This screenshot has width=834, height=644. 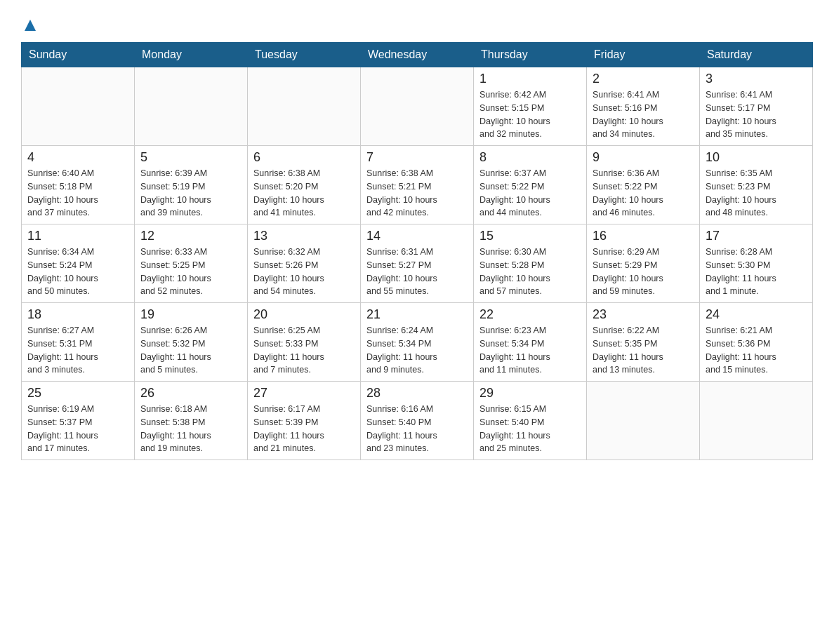 What do you see at coordinates (417, 421) in the screenshot?
I see `calendar-week-row: 25Sunrise: 6:19 AM Sunset: 5:37 PM Dayli…` at bounding box center [417, 421].